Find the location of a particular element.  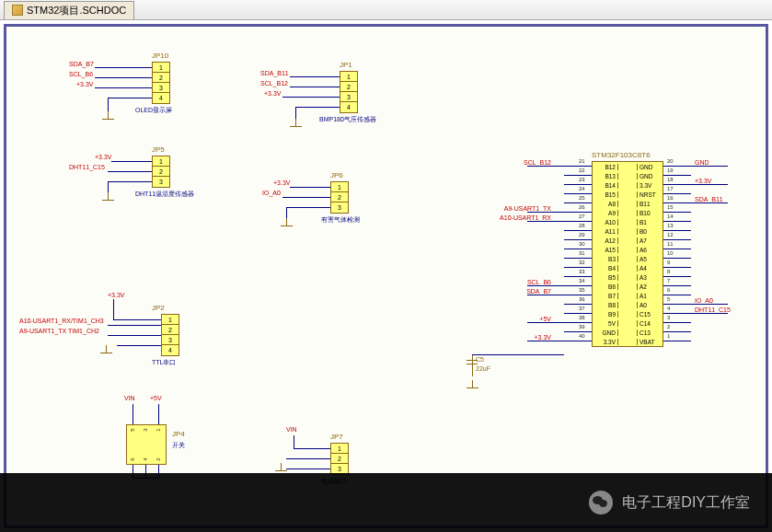

jp10-ref: JP10 is located at coordinates (160, 55).